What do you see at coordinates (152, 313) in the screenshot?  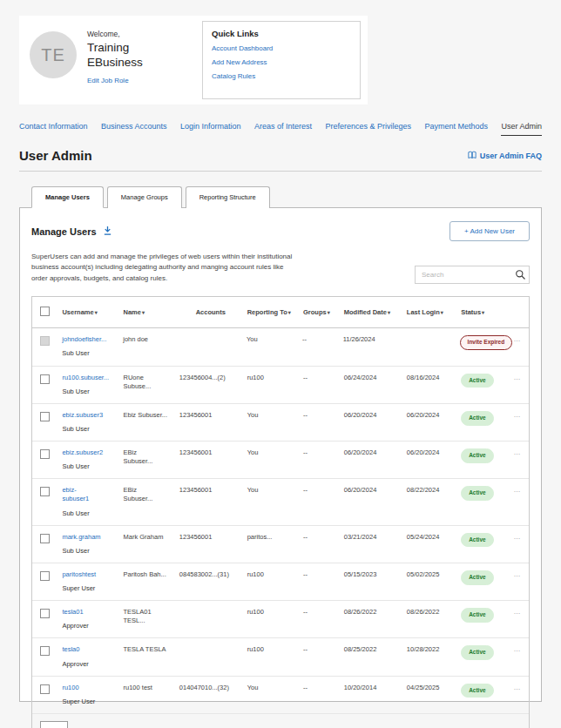 I see `header-name: Name▾` at bounding box center [152, 313].